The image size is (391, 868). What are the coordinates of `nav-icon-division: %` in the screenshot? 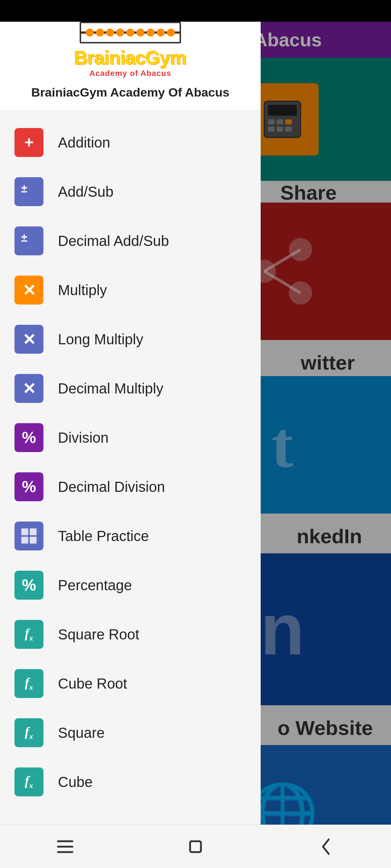 It's located at (29, 438).